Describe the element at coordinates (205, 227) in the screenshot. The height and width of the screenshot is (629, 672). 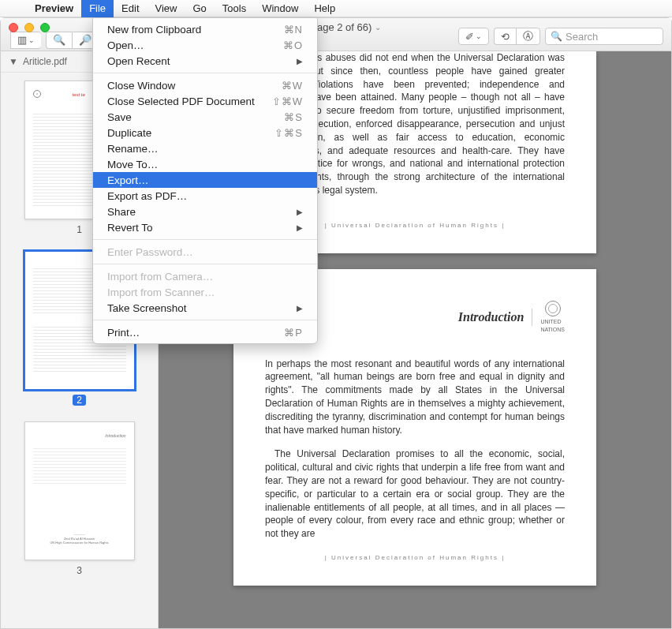
I see `menu-item-revert-to: Revert To▶` at that location.